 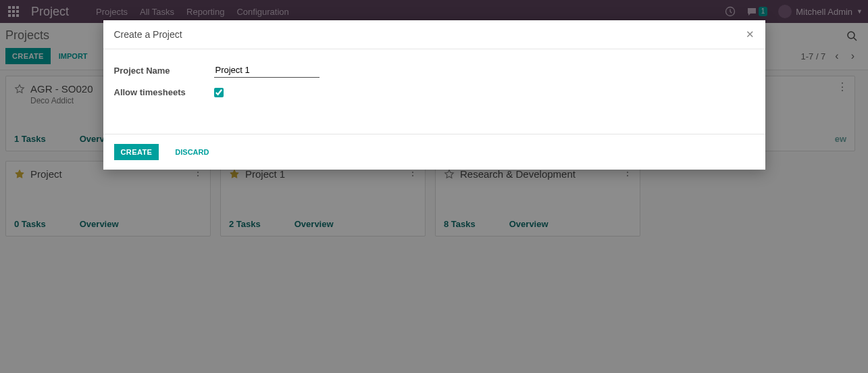 What do you see at coordinates (750, 34) in the screenshot?
I see `close-icon: ✕` at bounding box center [750, 34].